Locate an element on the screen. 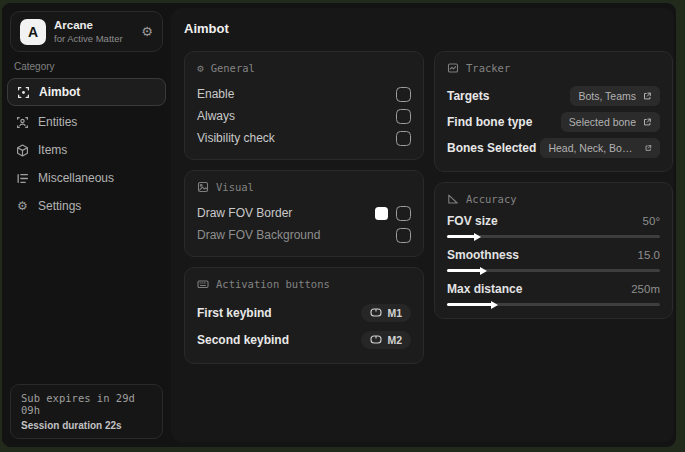 This screenshot has width=685, height=452. brand-subtitle: for Active Matter is located at coordinates (88, 38).